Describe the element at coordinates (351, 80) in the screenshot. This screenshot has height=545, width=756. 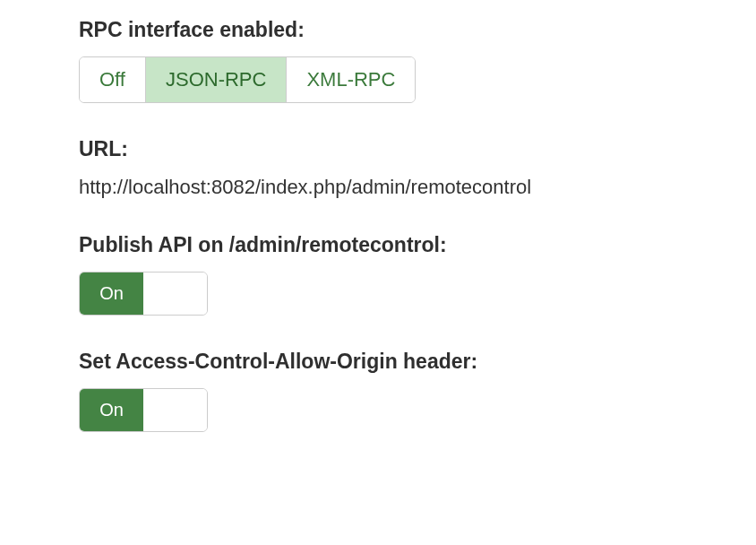
I see `rpc-option-xml-rpc: XML-RPC` at that location.